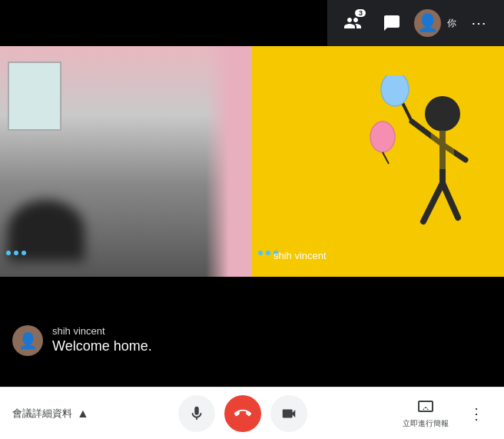  I want to click on user-avatar: 👤, so click(427, 23).